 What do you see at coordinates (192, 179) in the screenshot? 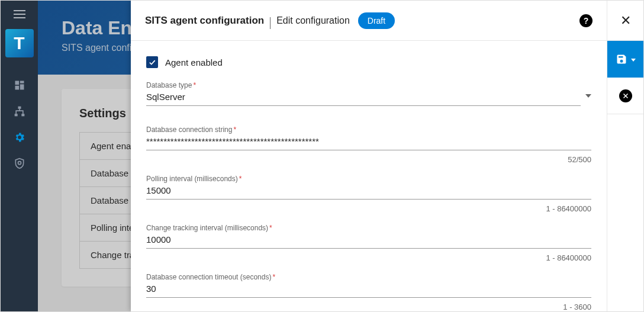
I see `field-label: Polling interval (milliseconds)` at bounding box center [192, 179].